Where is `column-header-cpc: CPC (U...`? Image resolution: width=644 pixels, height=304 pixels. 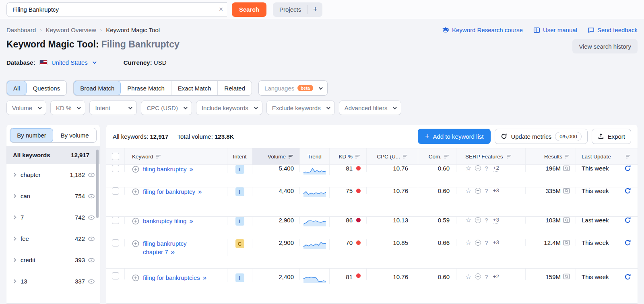
column-header-cpc: CPC (U... is located at coordinates (392, 156).